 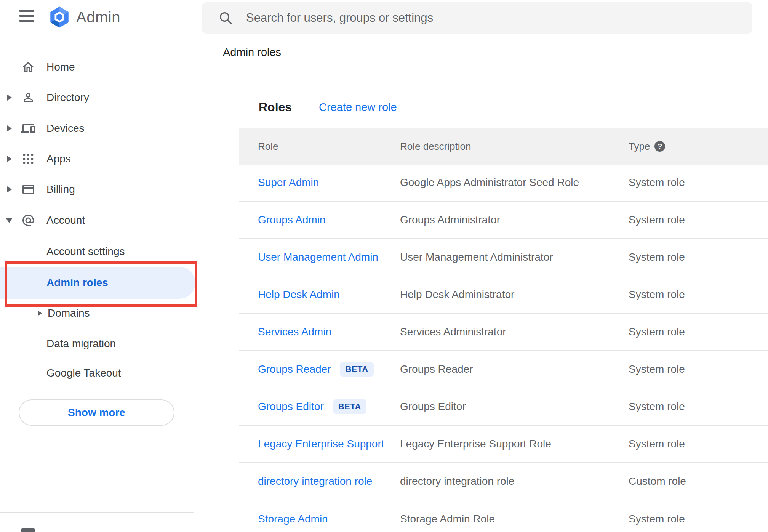 What do you see at coordinates (268, 146) in the screenshot?
I see `column-header-role: Role` at bounding box center [268, 146].